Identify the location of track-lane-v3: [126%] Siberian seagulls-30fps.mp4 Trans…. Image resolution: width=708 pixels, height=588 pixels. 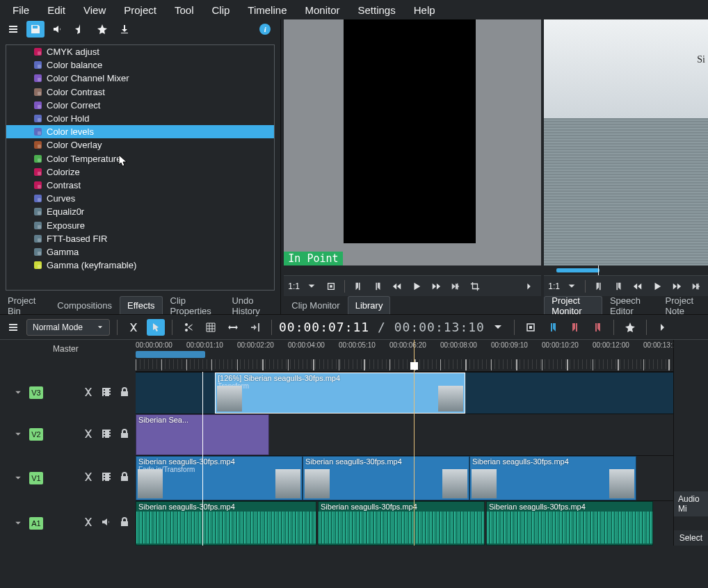
(405, 393).